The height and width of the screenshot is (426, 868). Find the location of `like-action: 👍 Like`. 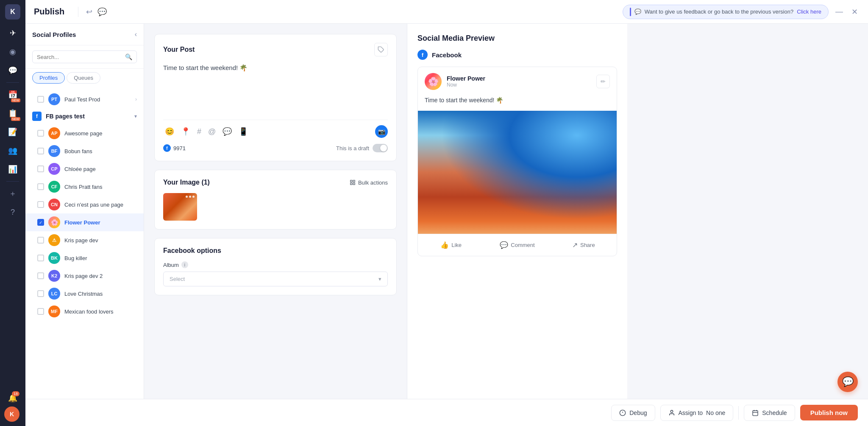

like-action: 👍 Like is located at coordinates (451, 245).